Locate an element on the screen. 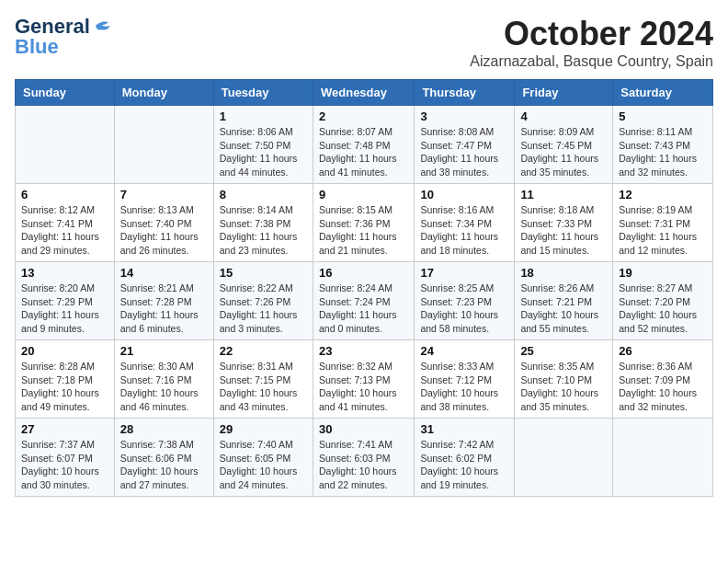  cell-info: Sunrise: 8:09 AM Sunset: 7:45 PM Dayligh… is located at coordinates (563, 153).